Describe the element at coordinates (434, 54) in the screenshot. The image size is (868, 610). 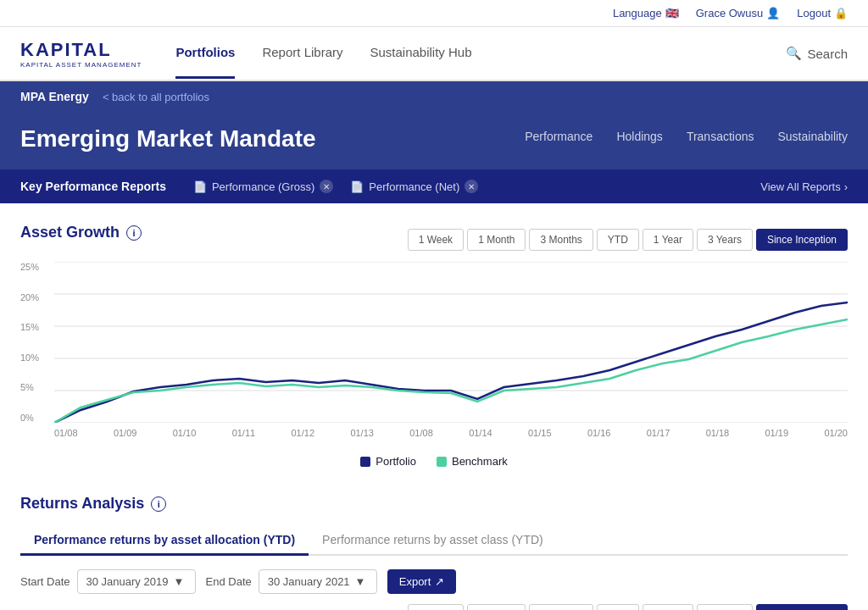
I see `nav-bar: KAPITAL KAPITAL ASSET MANAGEMENT Portfol…` at that location.